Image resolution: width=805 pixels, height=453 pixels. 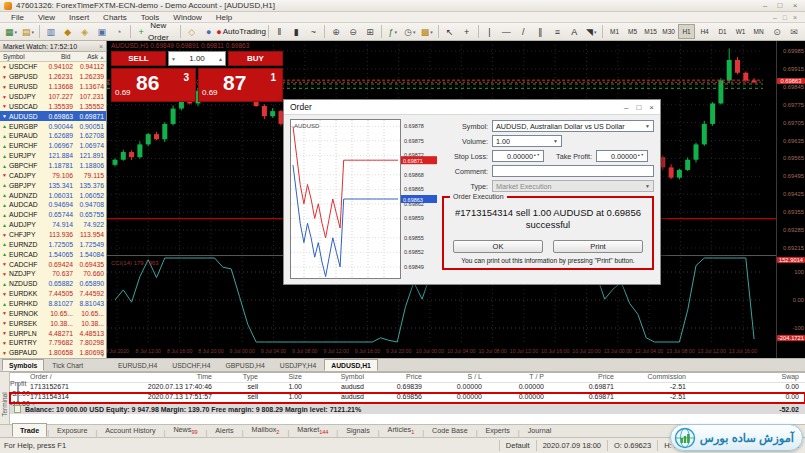 I want to click on print-button: Print, so click(x=598, y=246).